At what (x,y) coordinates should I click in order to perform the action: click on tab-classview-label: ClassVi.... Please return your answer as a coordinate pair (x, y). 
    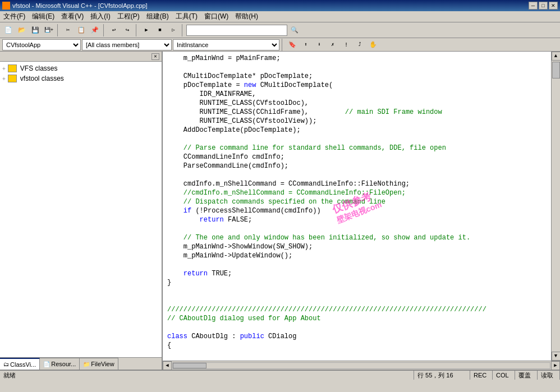
    Looking at the image, I should click on (23, 365).